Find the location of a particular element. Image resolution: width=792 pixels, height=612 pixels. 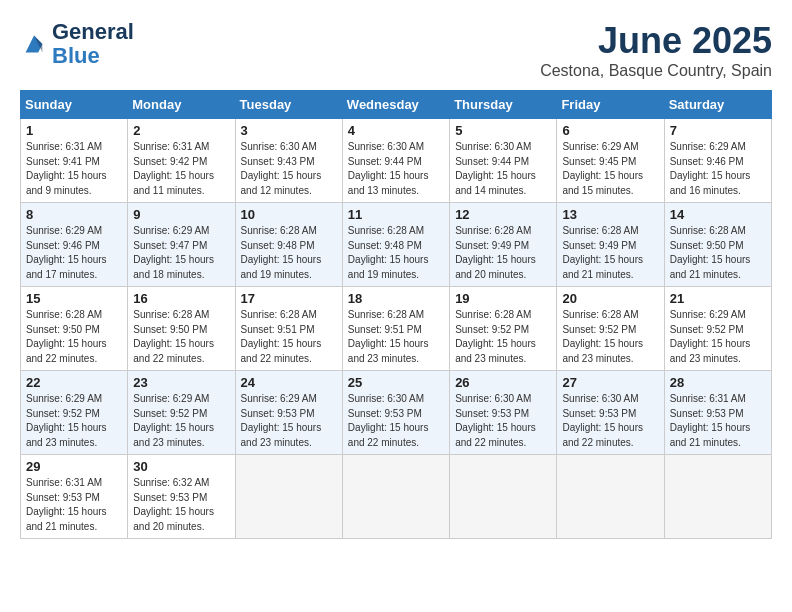

day-number: 13 is located at coordinates (610, 214).